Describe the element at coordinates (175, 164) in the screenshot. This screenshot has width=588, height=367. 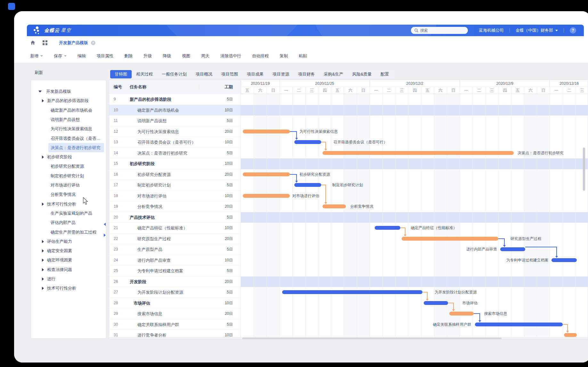
I see `table-row-15: 15初步研究阶段10日` at that location.